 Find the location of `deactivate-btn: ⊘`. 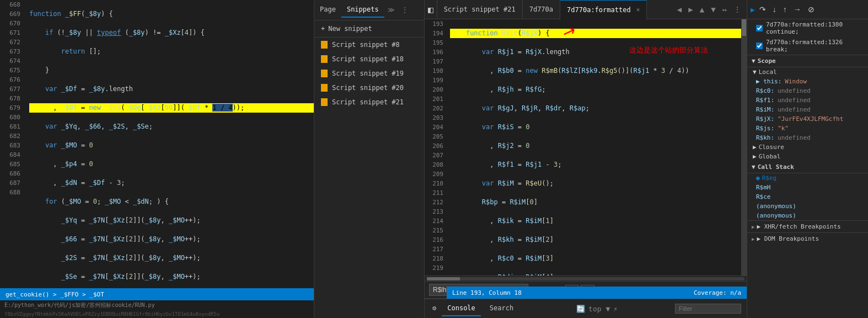

deactivate-btn: ⊘ is located at coordinates (811, 9).